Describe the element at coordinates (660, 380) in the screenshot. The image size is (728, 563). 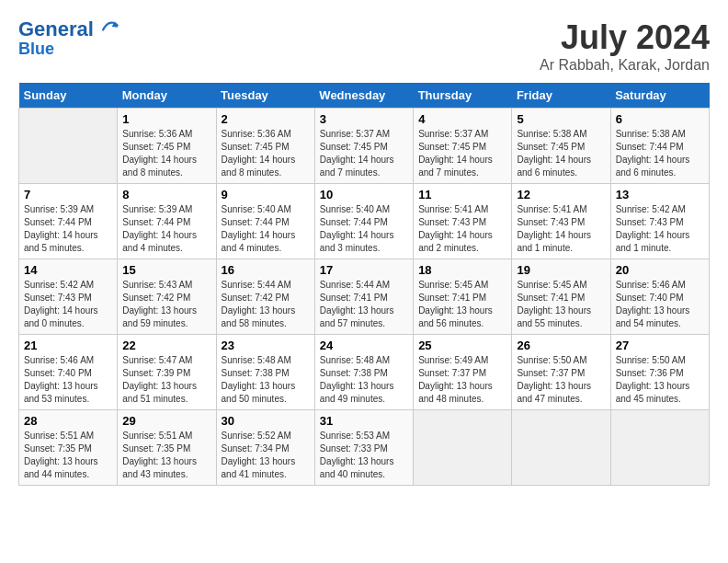
I see `day-info: Sunrise: 5:50 AM Sunset: 7:36 PM Dayligh…` at that location.